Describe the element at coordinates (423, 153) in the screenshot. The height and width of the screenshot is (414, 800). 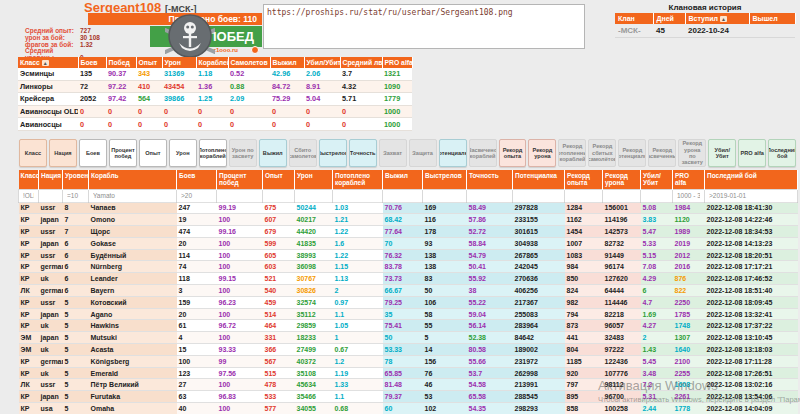
I see `filter-button: Защита` at that location.